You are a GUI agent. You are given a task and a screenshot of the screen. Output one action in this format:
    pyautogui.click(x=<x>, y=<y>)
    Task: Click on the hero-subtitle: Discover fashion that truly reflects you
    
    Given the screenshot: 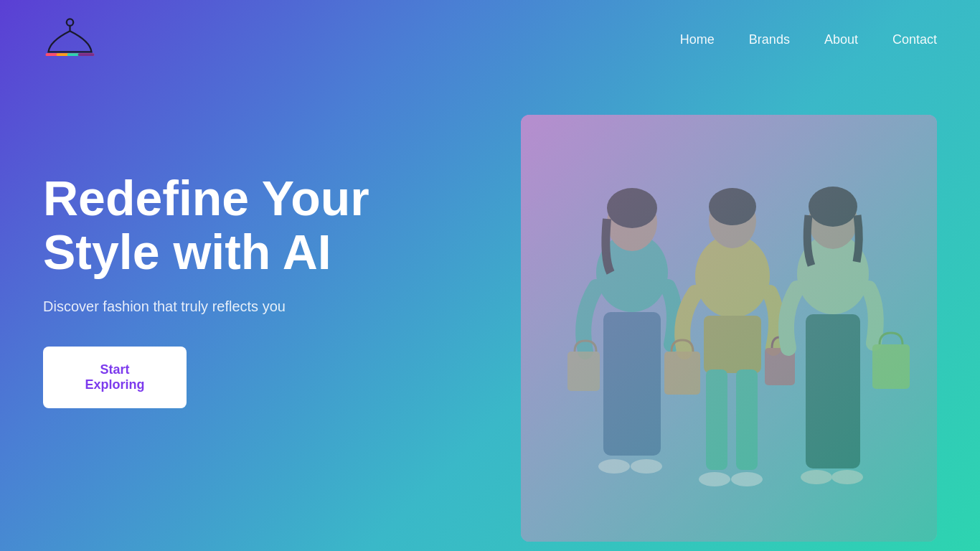 What is the action you would take?
    pyautogui.click(x=244, y=307)
    